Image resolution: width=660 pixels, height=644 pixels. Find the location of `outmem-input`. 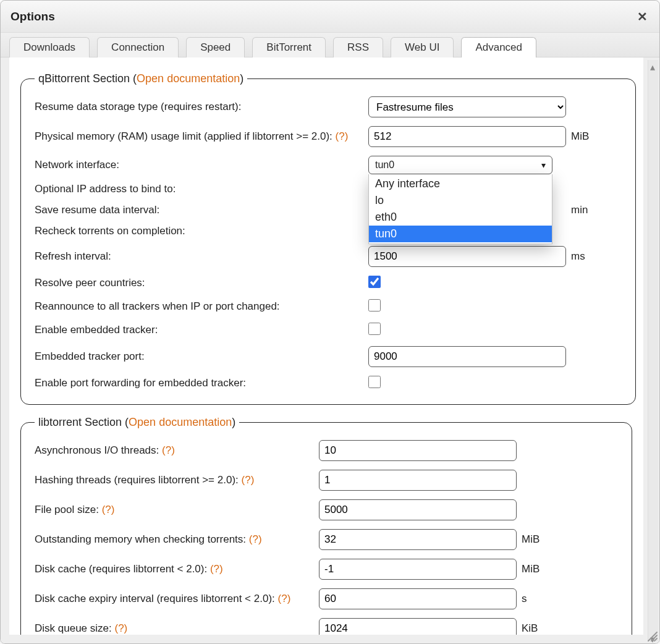

outmem-input is located at coordinates (418, 540).